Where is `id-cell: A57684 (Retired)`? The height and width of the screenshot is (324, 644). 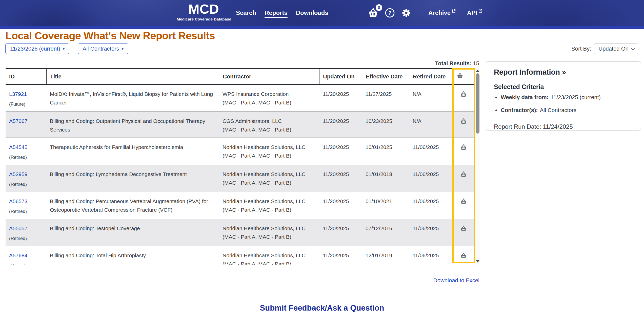
id-cell: A57684 (Retired) is located at coordinates (26, 255).